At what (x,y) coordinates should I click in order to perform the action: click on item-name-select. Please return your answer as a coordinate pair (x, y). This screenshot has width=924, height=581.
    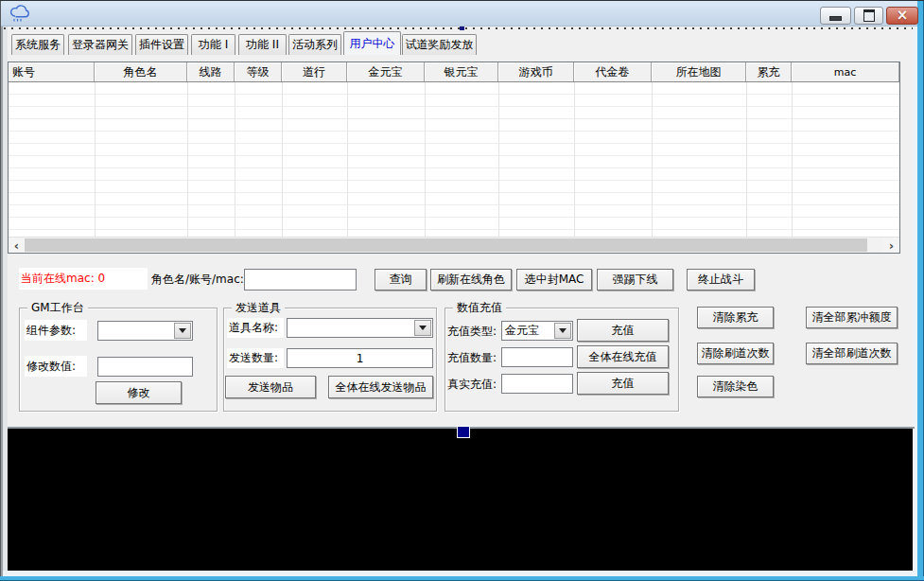
    Looking at the image, I should click on (359, 327).